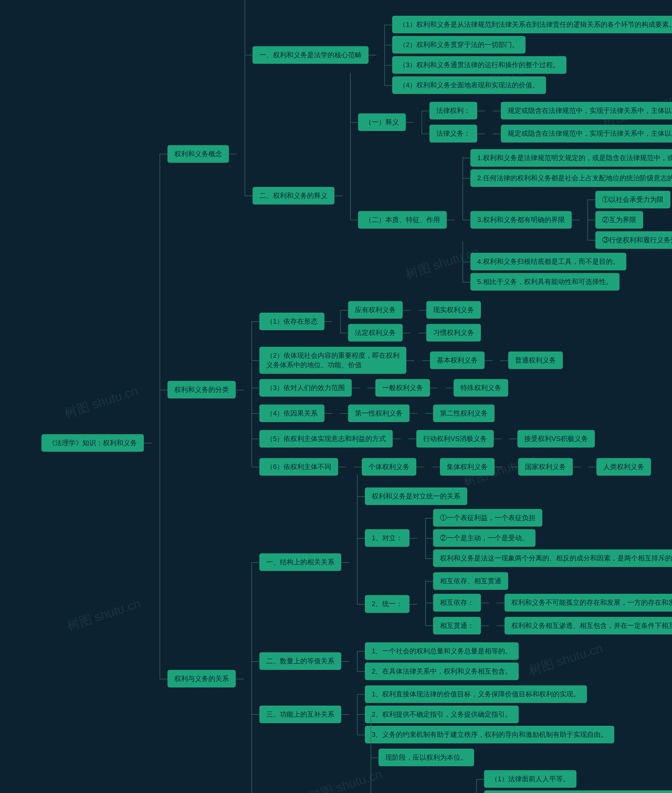  Describe the element at coordinates (457, 626) in the screenshot. I see `node-label: 相互贯通：` at that location.